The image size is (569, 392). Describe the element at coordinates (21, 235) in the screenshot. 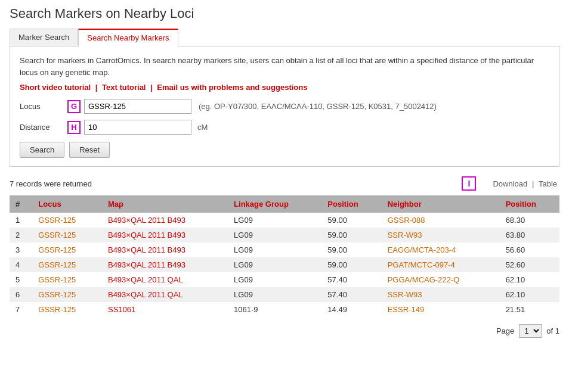

I see `cell-num: 2` at that location.